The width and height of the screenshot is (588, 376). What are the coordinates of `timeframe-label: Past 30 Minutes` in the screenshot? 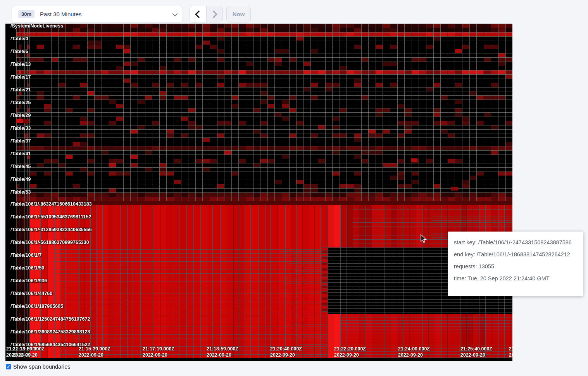 It's located at (61, 14).